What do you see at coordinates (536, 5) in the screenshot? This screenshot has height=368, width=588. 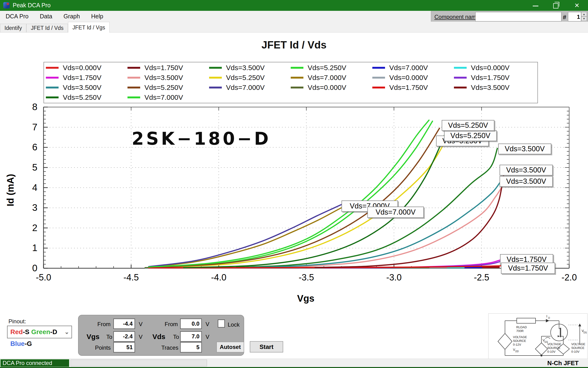 I see `minimize-button` at bounding box center [536, 5].